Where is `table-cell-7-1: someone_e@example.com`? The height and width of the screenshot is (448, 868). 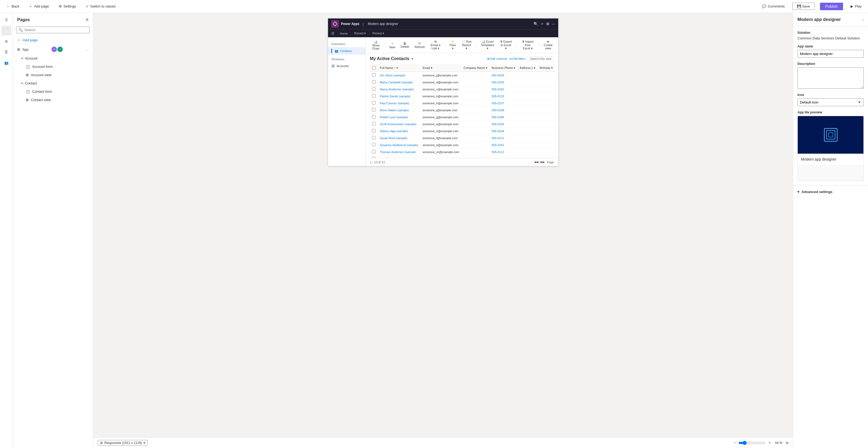 table-cell-7-1: someone_e@example.com is located at coordinates (441, 124).